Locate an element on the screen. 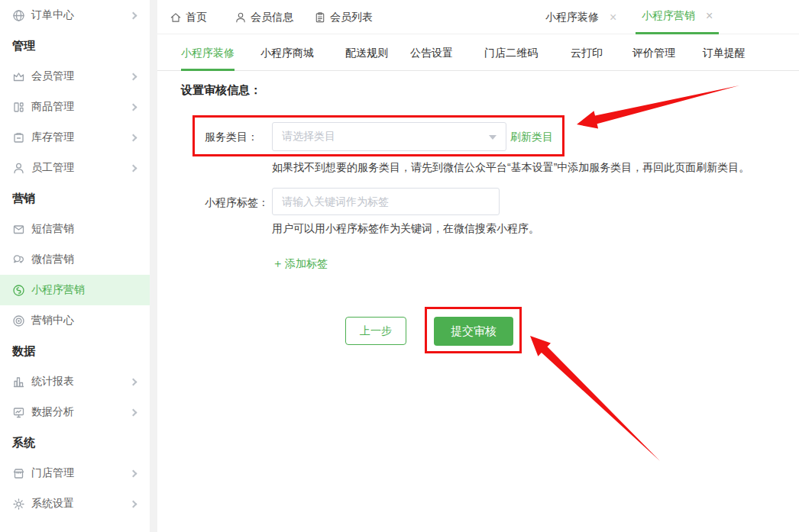 The image size is (799, 532). sidebar-item-label: 库存管理 is located at coordinates (53, 137).